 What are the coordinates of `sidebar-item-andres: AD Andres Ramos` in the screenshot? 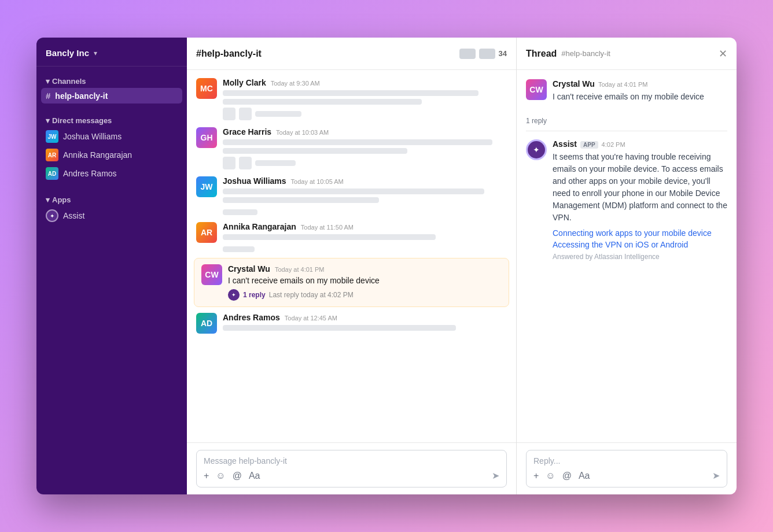 It's located at (112, 173).